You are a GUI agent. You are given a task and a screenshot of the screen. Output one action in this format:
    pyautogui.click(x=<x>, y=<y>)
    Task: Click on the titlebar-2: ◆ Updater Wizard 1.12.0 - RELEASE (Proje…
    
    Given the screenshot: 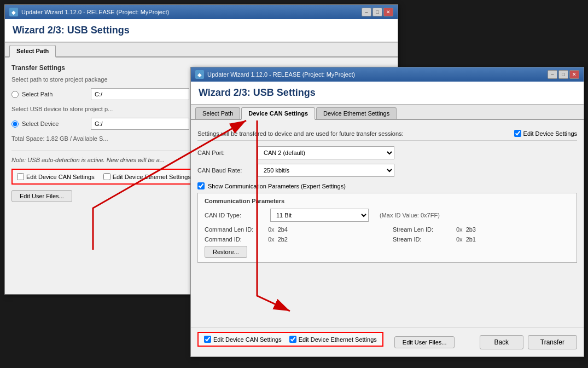 What is the action you would take?
    pyautogui.click(x=387, y=74)
    